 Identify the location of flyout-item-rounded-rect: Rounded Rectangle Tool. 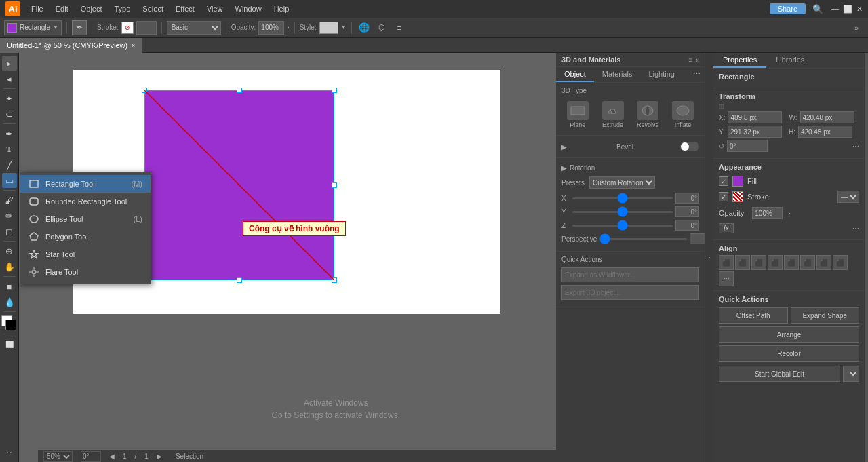
(85, 201).